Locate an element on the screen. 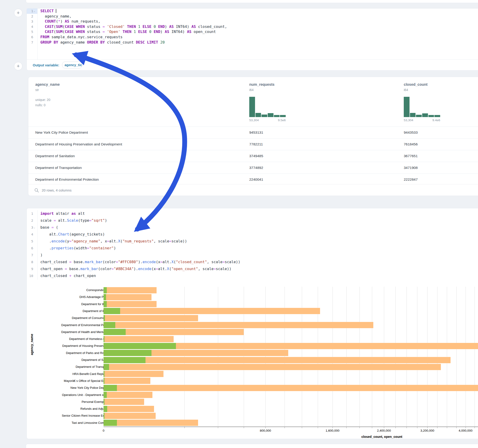 Image resolution: width=478 pixels, height=448 pixels. code-line: FROM sample_data.nyc.service_requests is located at coordinates (259, 37).